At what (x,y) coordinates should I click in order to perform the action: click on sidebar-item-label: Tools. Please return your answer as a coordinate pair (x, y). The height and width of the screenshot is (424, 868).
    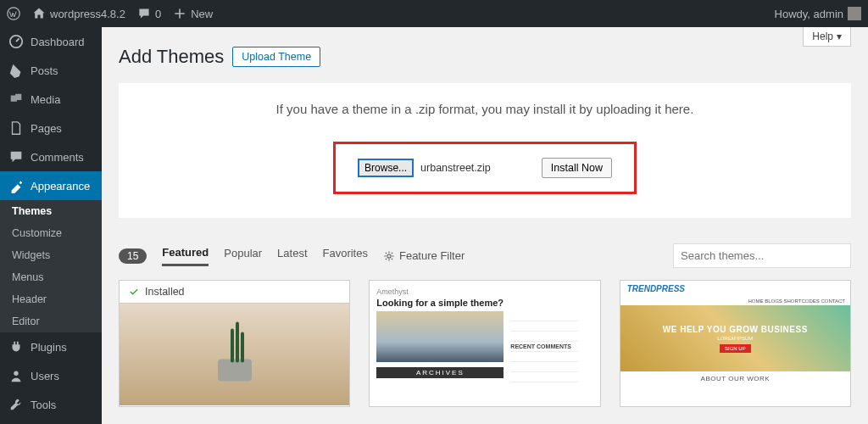
    Looking at the image, I should click on (43, 405).